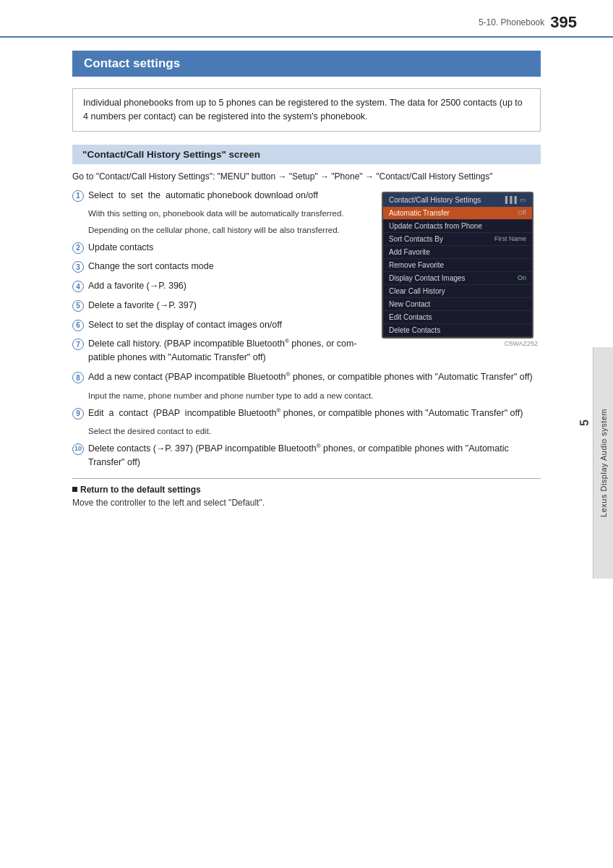 The height and width of the screenshot is (868, 613). What do you see at coordinates (78, 414) in the screenshot?
I see `item-number: 9` at bounding box center [78, 414].